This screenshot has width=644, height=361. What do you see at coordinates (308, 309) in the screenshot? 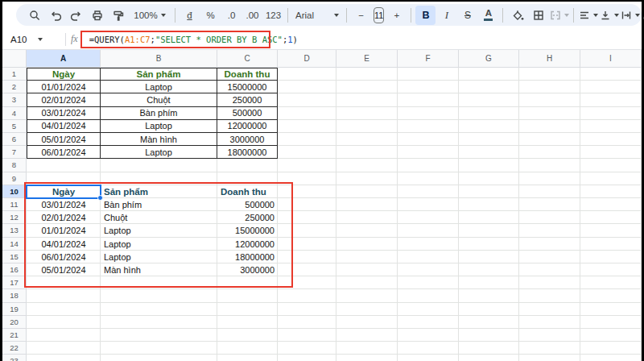
I see `cell-D19` at bounding box center [308, 309].